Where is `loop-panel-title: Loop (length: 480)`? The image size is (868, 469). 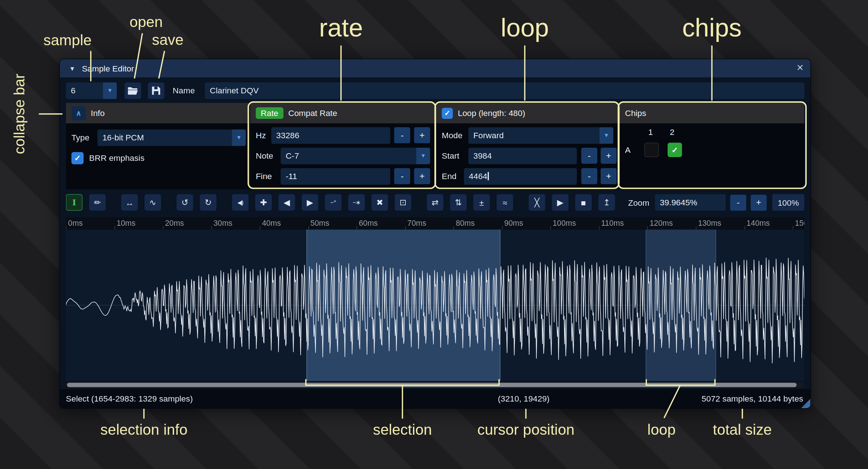 loop-panel-title: Loop (length: 480) is located at coordinates (492, 113).